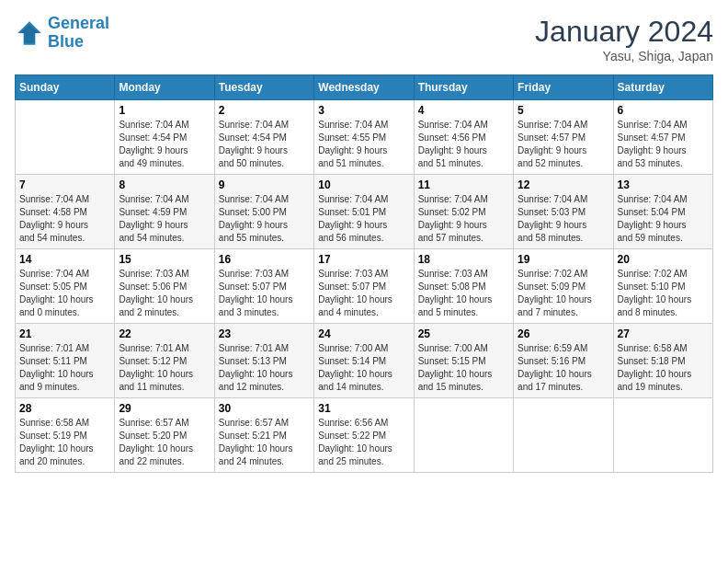 The height and width of the screenshot is (563, 728). What do you see at coordinates (664, 293) in the screenshot?
I see `day-info: Sunrise: 7:02 AM Sunset: 5:10 PM Dayligh…` at bounding box center [664, 293].